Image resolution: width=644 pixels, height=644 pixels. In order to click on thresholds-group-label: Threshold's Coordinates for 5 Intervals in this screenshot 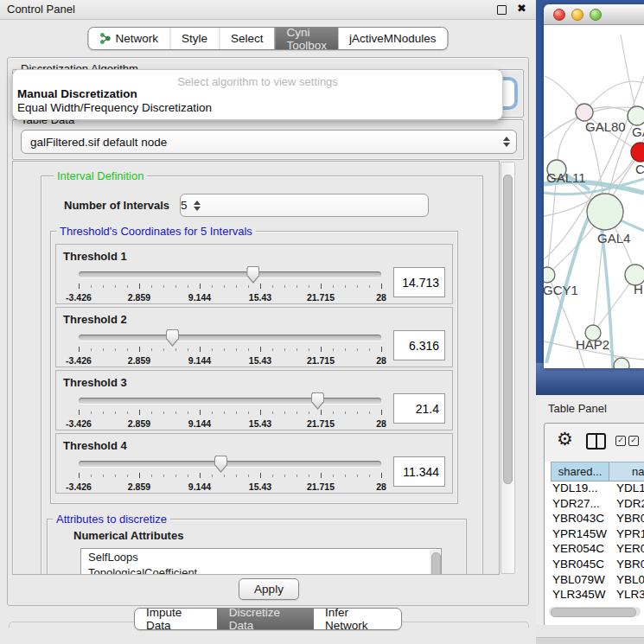, I will do `click(156, 232)`.